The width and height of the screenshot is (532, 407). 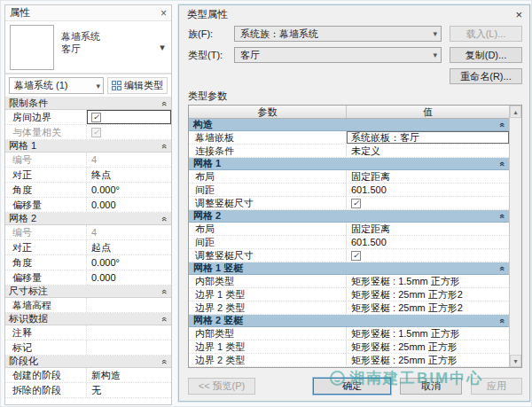 I want to click on param-value: 系统嵌板：客厅, so click(x=427, y=137).